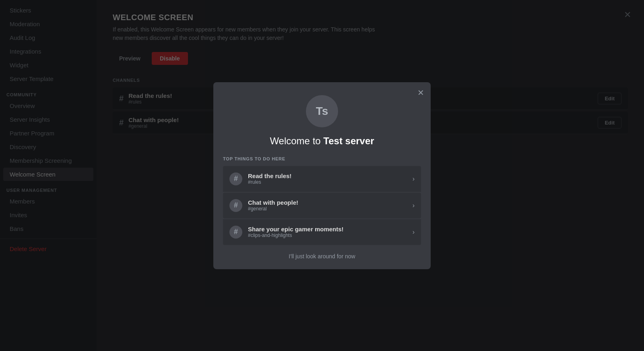 The image size is (644, 351). What do you see at coordinates (414, 179) in the screenshot?
I see `chevron-right-icon-rules: ›` at bounding box center [414, 179].